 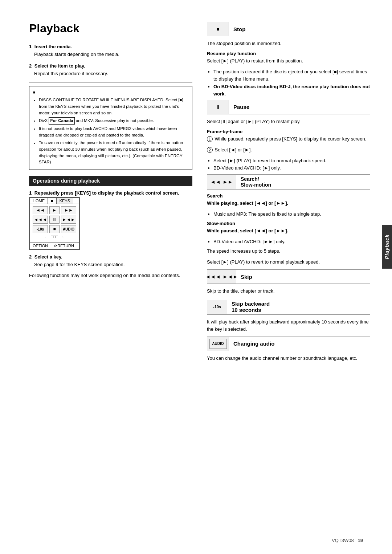 I want to click on keys-tab: KEYS, so click(x=65, y=201).